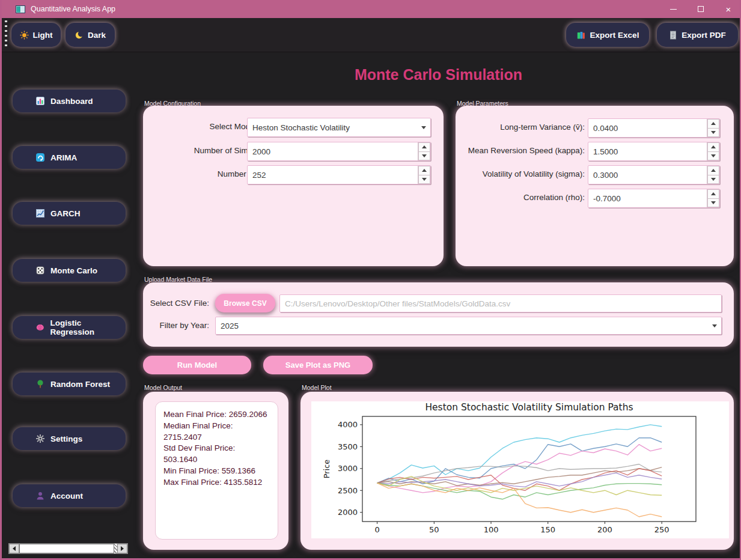  What do you see at coordinates (654, 128) in the screenshot?
I see `param-variance-spinbox` at bounding box center [654, 128].